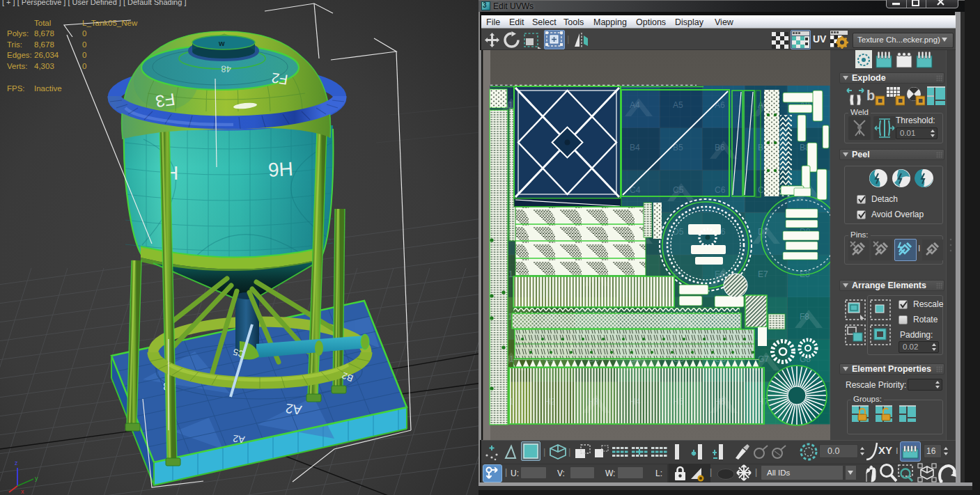  I want to click on svg-text: 48, so click(226, 68).